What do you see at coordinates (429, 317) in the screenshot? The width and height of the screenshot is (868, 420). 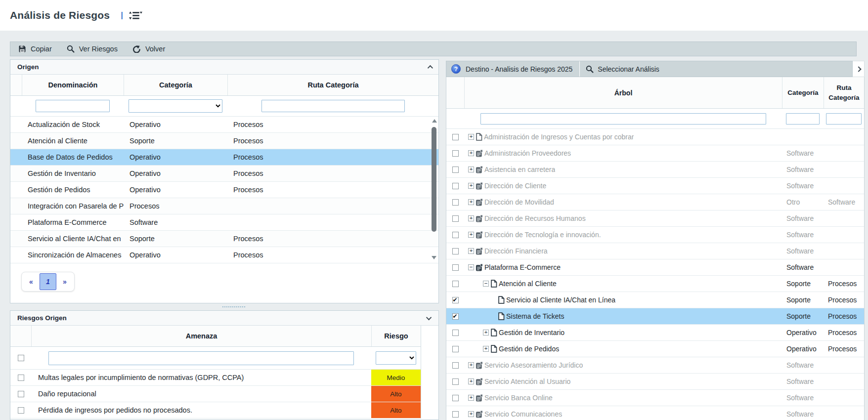 I see `collapse-down-icon` at bounding box center [429, 317].